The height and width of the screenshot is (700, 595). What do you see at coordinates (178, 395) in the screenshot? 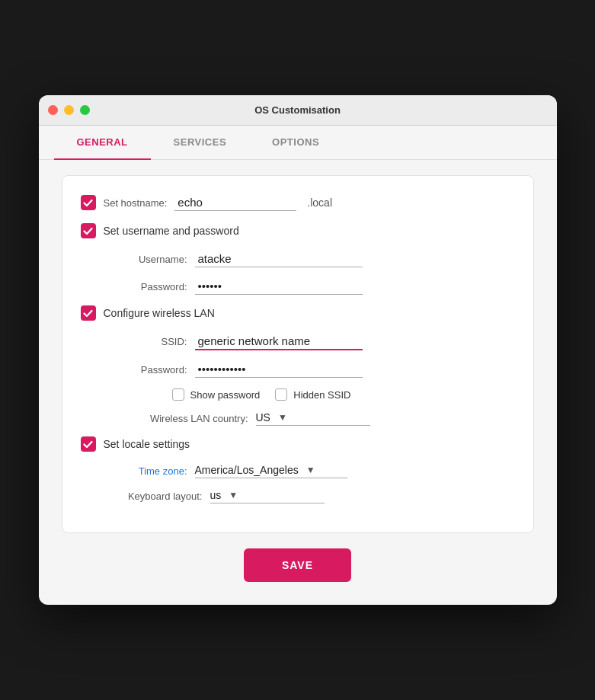
I see `show-password-checkbox` at bounding box center [178, 395].